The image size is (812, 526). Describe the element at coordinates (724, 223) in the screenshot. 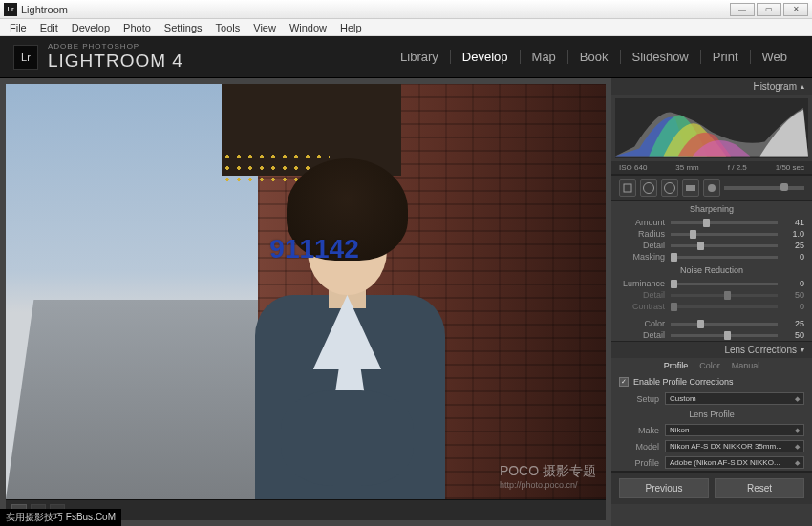

I see `sharpening-amount-slider` at that location.